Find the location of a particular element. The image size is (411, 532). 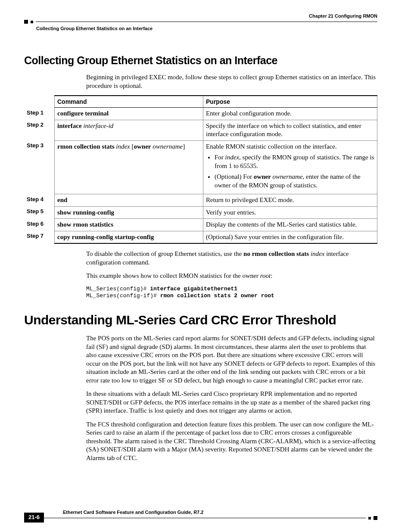

step-label: Step 4 is located at coordinates (40, 201).